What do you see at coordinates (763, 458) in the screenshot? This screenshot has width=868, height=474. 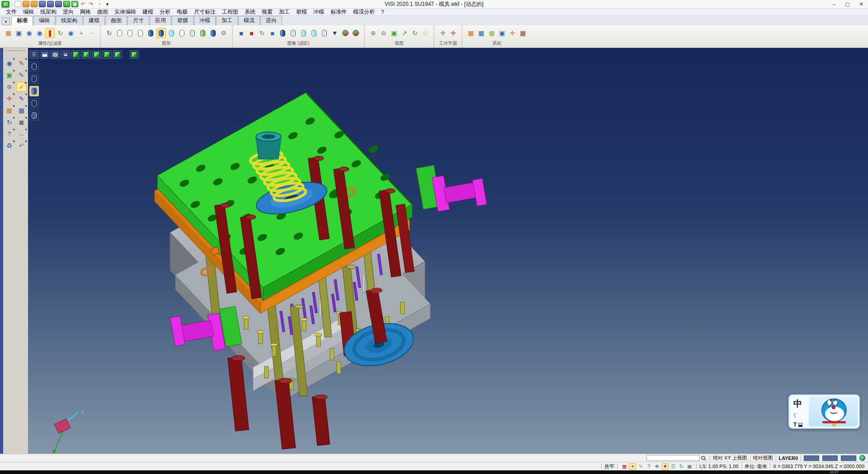 I see `absolute-view-status: 绝对视图` at bounding box center [763, 458].